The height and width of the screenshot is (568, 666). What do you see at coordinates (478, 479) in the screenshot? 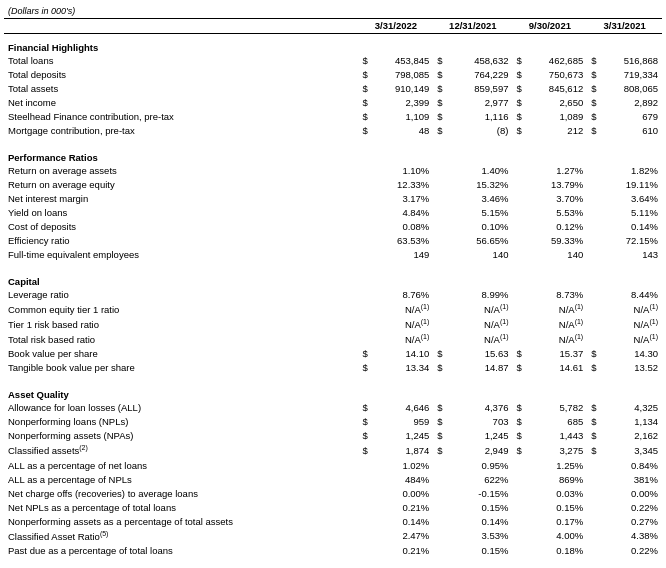
I see `row-value: 622%` at bounding box center [478, 479].